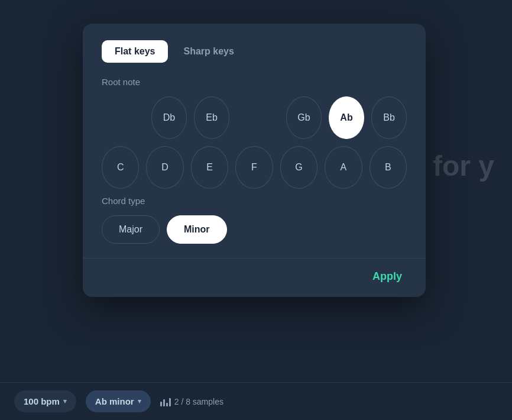 The height and width of the screenshot is (420, 512). What do you see at coordinates (346, 118) in the screenshot?
I see `note-btn-ab: Ab` at bounding box center [346, 118].